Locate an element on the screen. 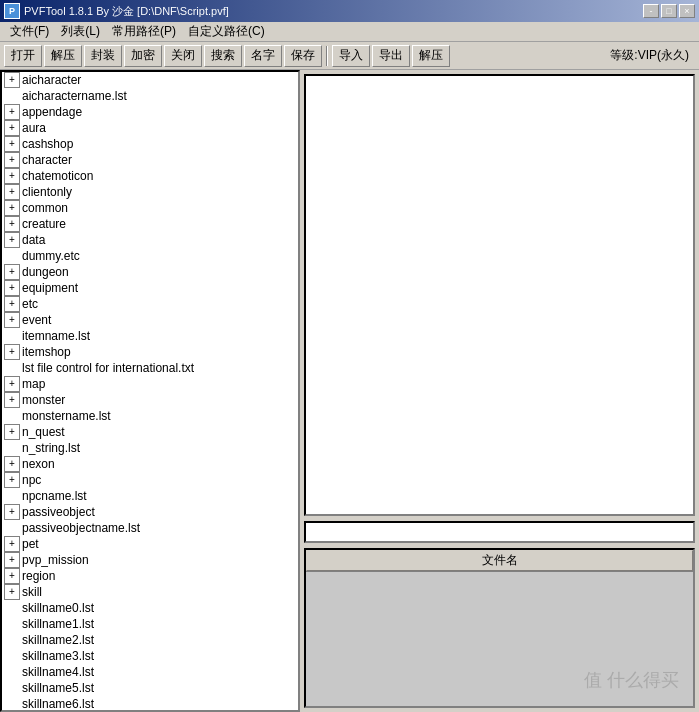 This screenshot has height=712, width=699. pack-button: 封装 is located at coordinates (103, 56).